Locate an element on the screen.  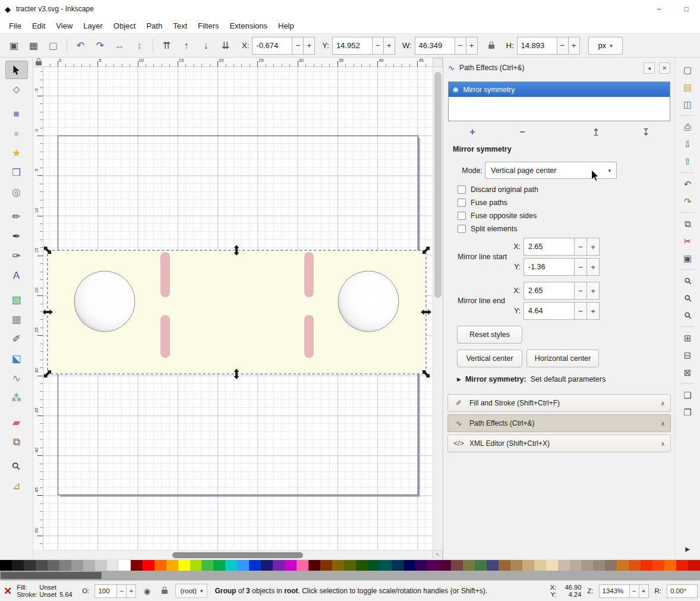
zoom-increment: + is located at coordinates (644, 591).